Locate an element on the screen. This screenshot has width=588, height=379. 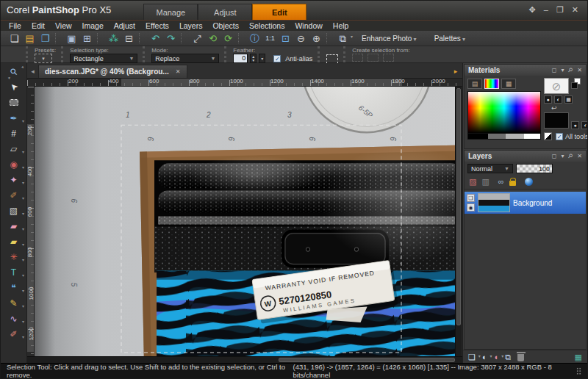
feather-input: 0 is located at coordinates (240, 59).